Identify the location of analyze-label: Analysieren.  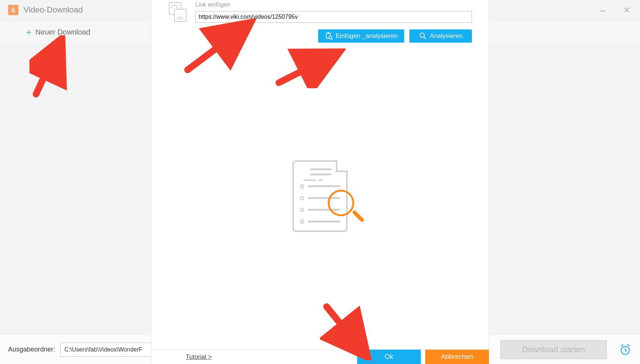
(447, 36).